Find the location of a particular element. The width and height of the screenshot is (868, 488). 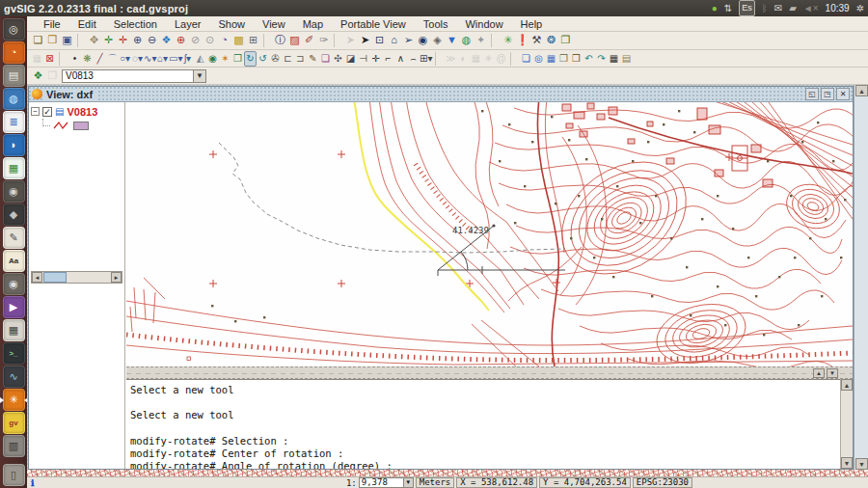

info-icon: ⓘ is located at coordinates (280, 41).